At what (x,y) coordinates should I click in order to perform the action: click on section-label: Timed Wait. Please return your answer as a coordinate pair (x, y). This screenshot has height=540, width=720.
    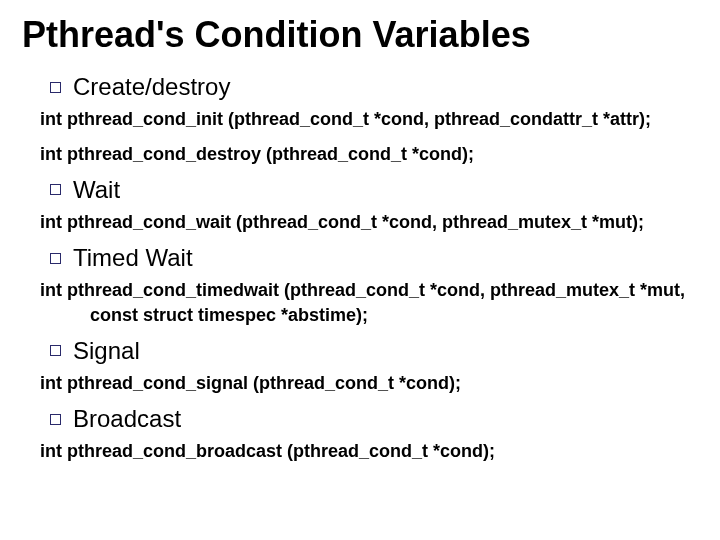
    Looking at the image, I should click on (133, 258).